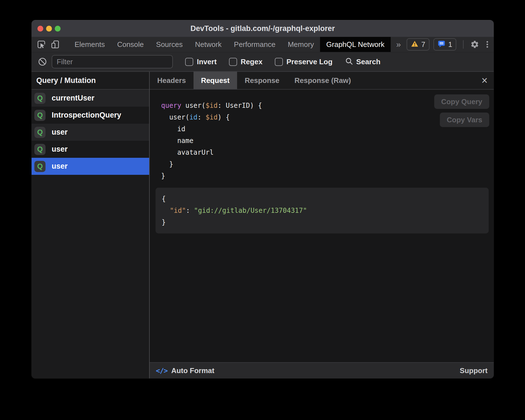 The height and width of the screenshot is (420, 525). What do you see at coordinates (465, 120) in the screenshot?
I see `copy-vars-button: Copy Vars` at bounding box center [465, 120].